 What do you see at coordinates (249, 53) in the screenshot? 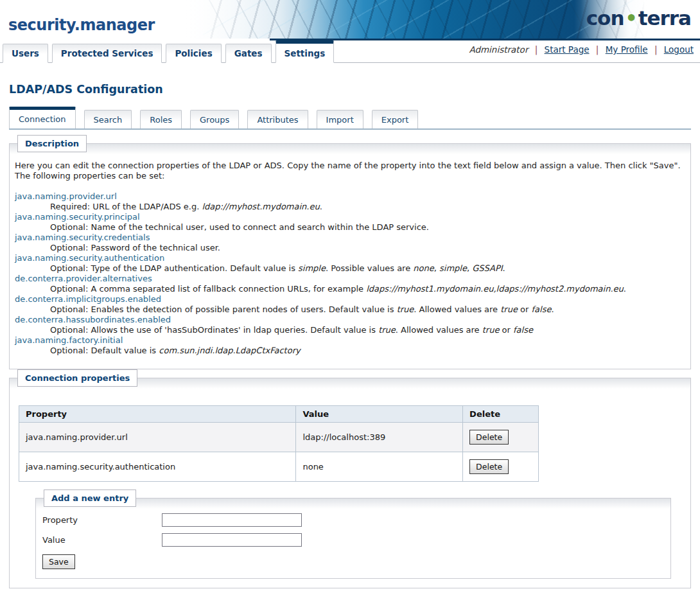
I see `tab-gates: Gates` at bounding box center [249, 53].